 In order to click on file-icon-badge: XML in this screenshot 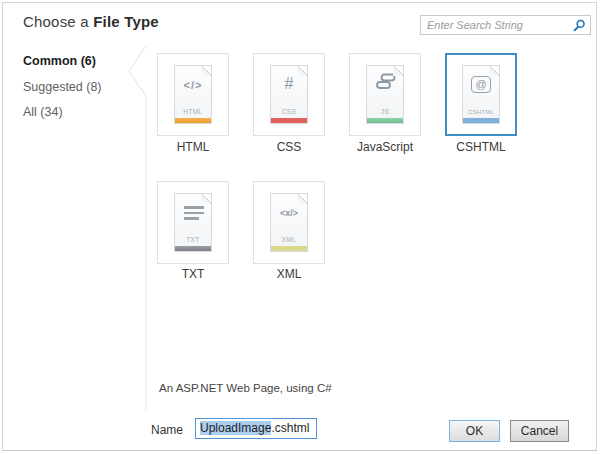, I will do `click(289, 240)`.